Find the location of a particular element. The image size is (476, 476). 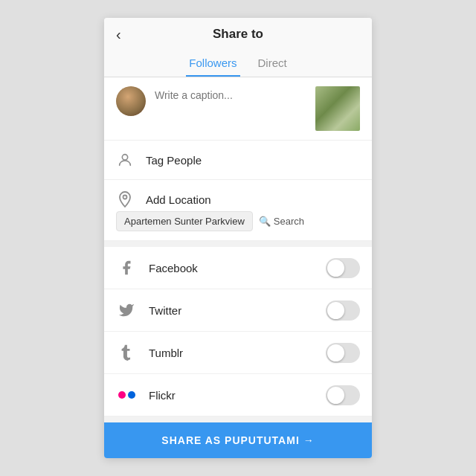

back-button: ‹ is located at coordinates (119, 34).